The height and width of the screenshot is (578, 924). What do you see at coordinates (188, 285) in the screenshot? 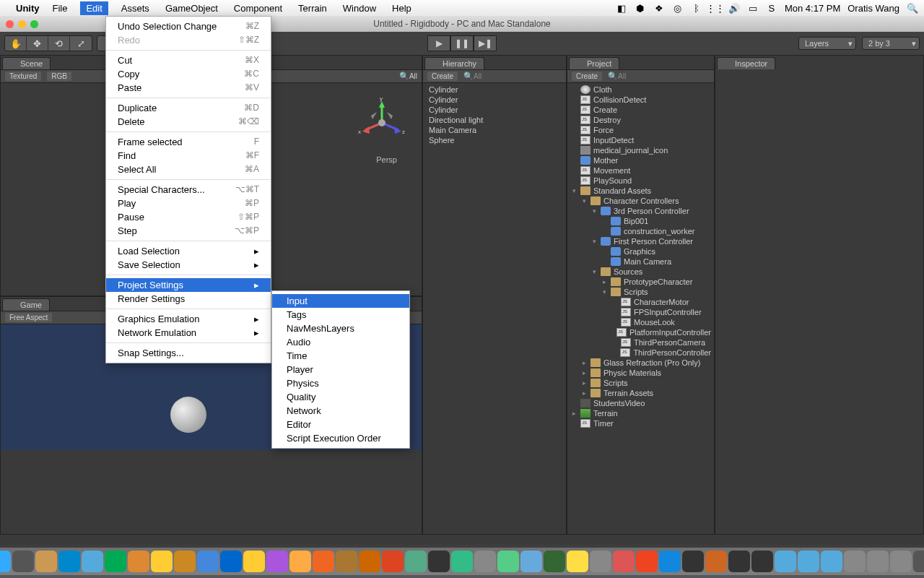
I see `menu-item-project-settings: Project Settings` at bounding box center [188, 285].